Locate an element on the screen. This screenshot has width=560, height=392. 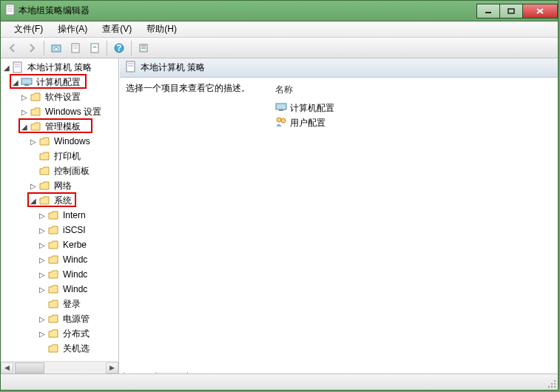
tree-node-system: ◢ 系统 is located at coordinates (61, 200).